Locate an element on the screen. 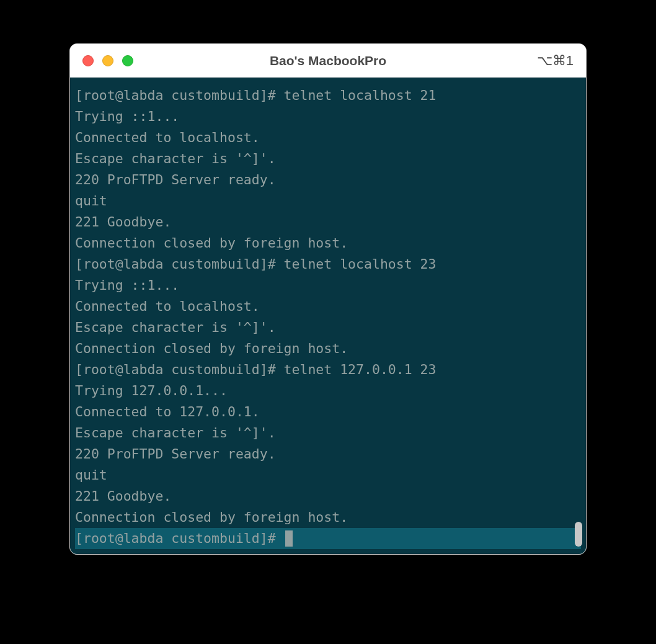 This screenshot has width=656, height=644. window-title: Bao's MacbookPro is located at coordinates (328, 61).